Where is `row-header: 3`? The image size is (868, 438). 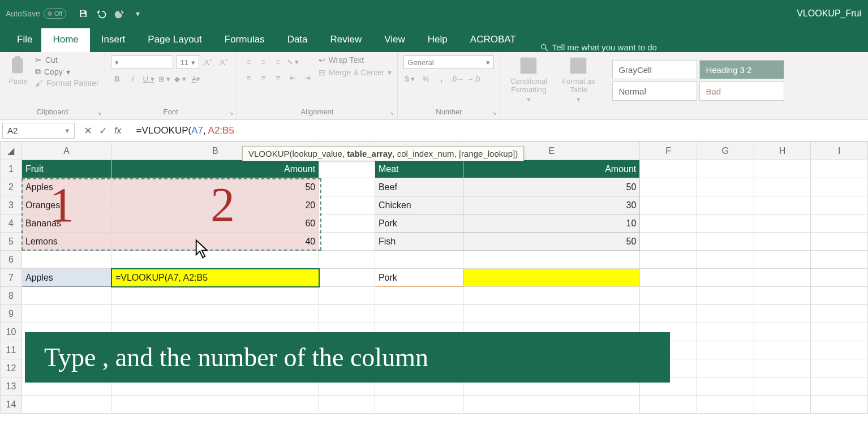
row-header: 3 is located at coordinates (11, 205).